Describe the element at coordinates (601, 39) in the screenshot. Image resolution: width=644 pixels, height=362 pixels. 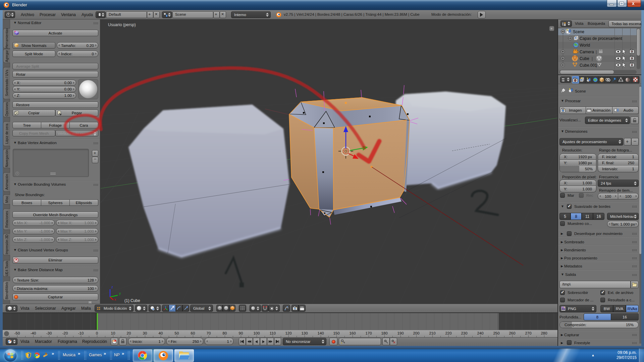
I see `svg-text: Capas de procesamient` at that location.